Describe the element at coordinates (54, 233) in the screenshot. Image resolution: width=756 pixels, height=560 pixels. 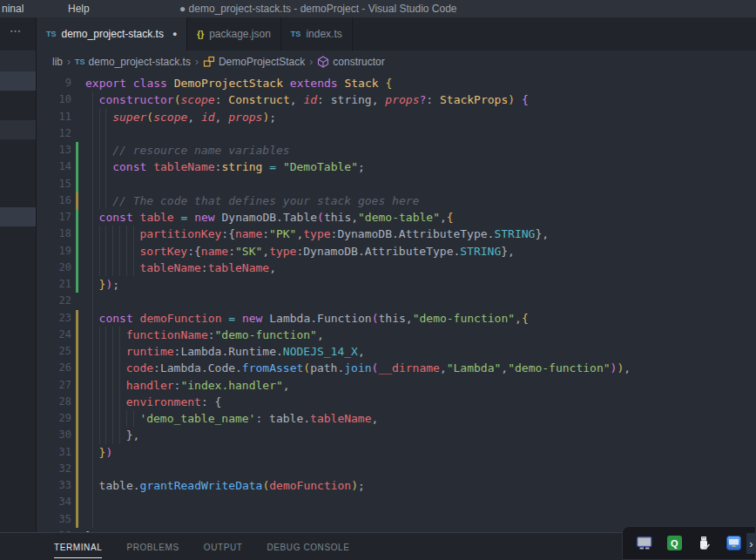
I see `line-number: 18` at that location.